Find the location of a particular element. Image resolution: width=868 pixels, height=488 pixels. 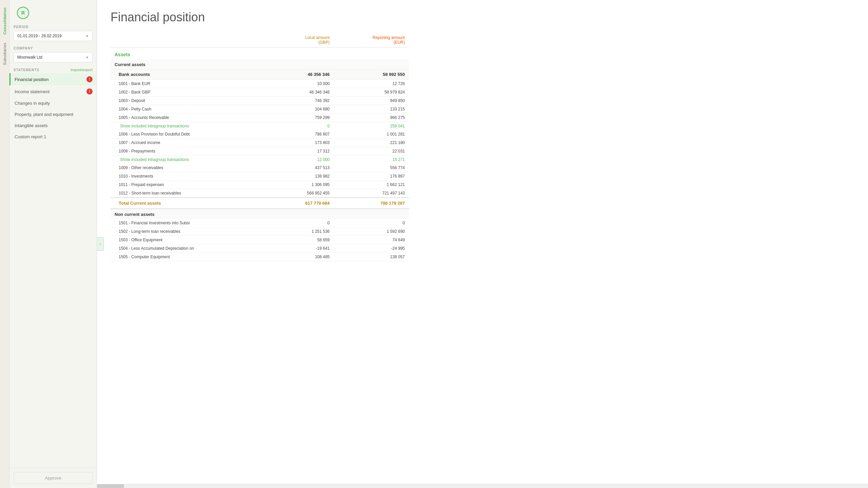

sidebar-item-label: Intangible assets is located at coordinates (31, 125).